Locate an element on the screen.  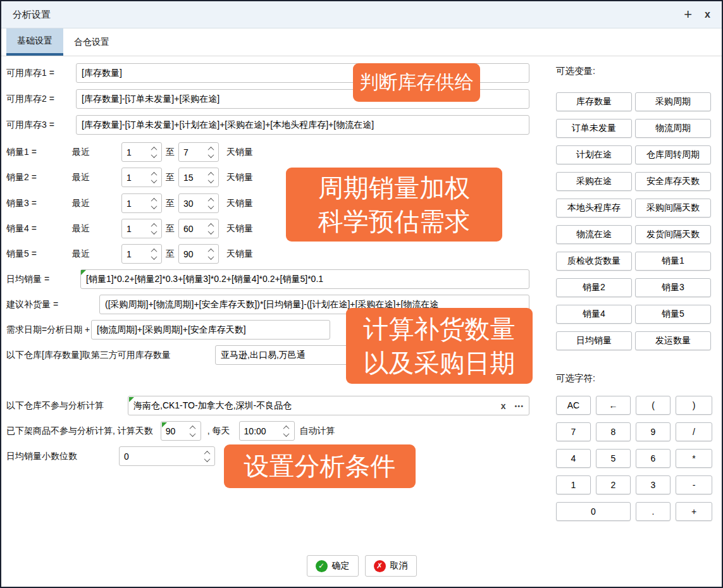
optional-characters-title: 可选字符: is located at coordinates (636, 378).